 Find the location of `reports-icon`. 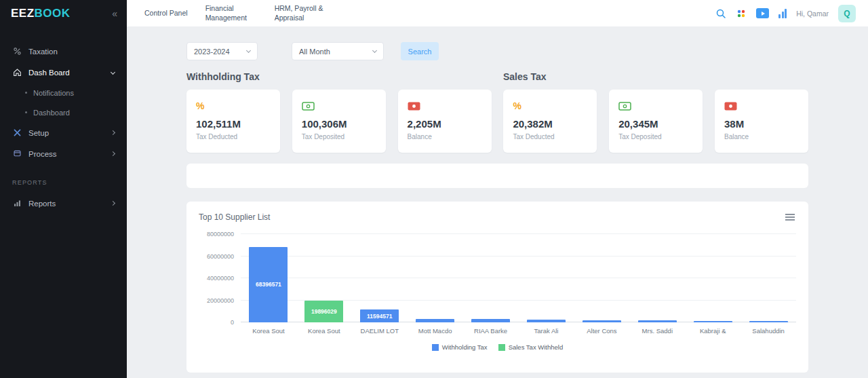

reports-icon is located at coordinates (17, 204).